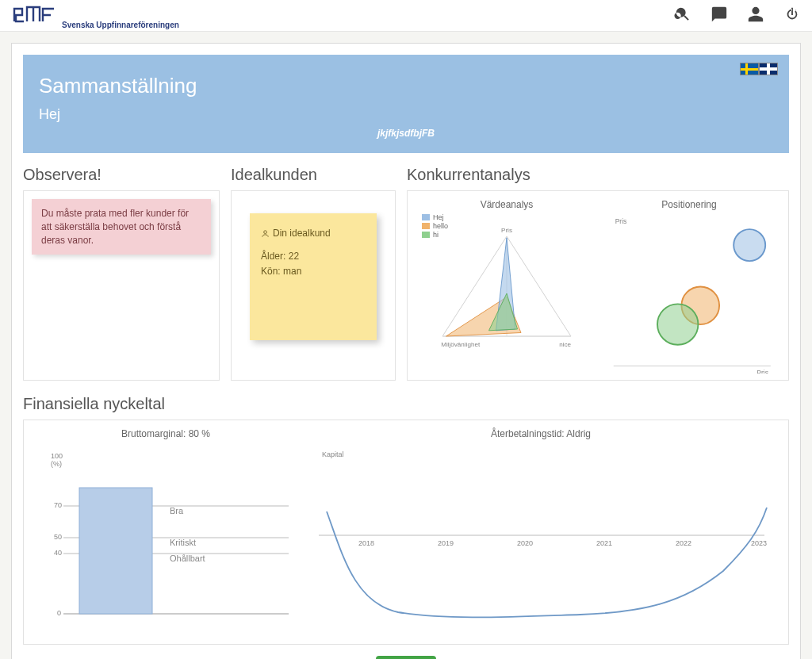 The width and height of the screenshot is (812, 659). I want to click on konkurrent-panel: Värdeanalys Hej hello hi, so click(598, 285).